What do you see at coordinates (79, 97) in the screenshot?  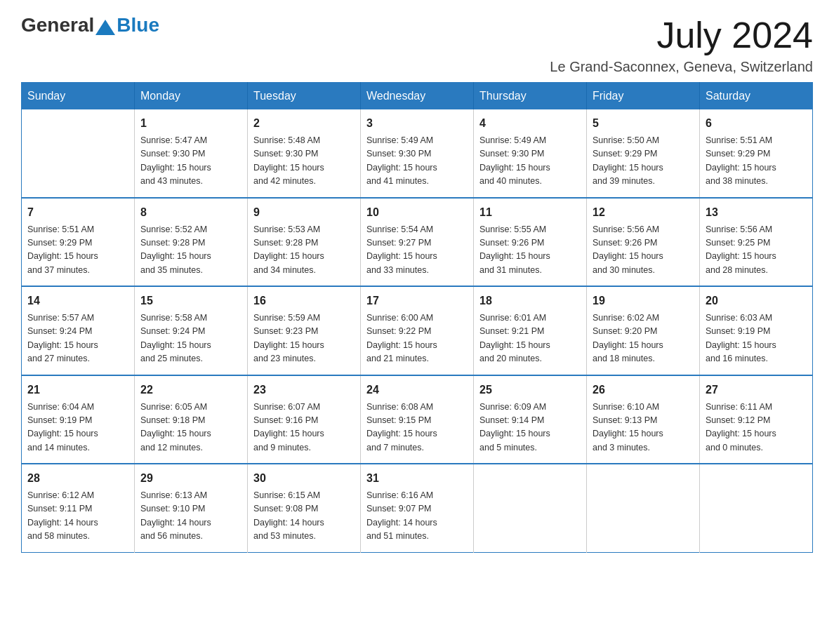 I see `calendar-day-header: Sunday` at bounding box center [79, 97].